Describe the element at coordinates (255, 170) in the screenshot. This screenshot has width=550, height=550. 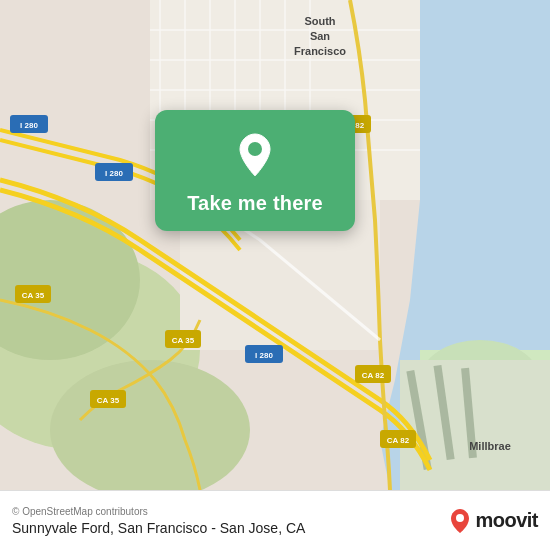
I see `take-me-button: Take me there` at that location.